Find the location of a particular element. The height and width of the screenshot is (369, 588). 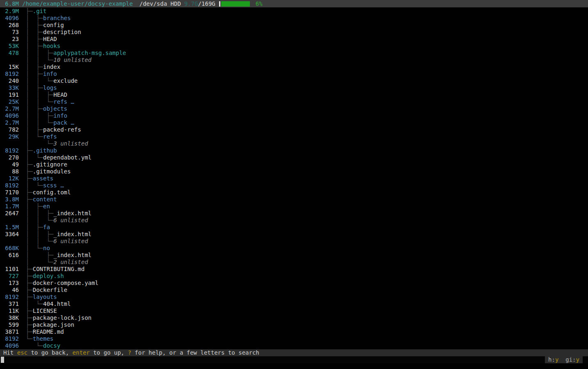

entry-name: index is located at coordinates (52, 67).